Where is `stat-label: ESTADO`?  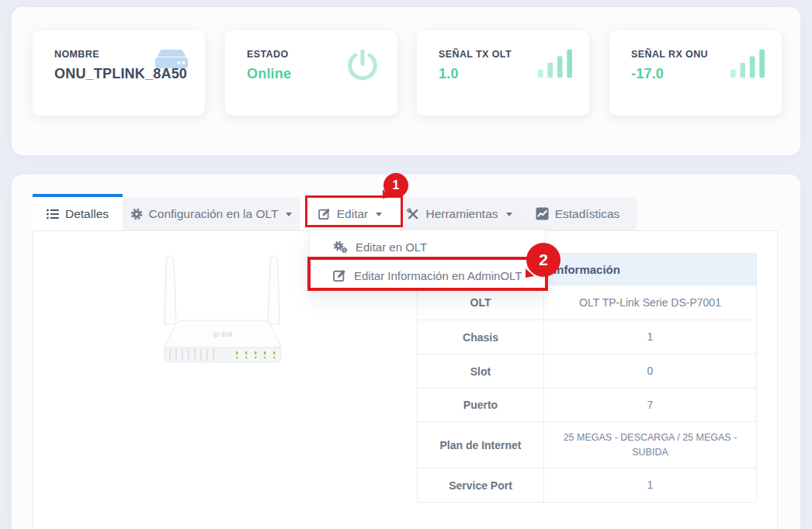
stat-label: ESTADO is located at coordinates (268, 54).